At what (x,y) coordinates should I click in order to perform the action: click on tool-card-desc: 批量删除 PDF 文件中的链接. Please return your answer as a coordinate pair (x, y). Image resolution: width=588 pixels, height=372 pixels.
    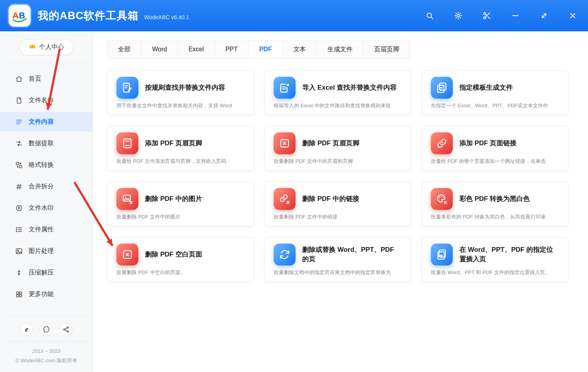
    Looking at the image, I should click on (338, 217).